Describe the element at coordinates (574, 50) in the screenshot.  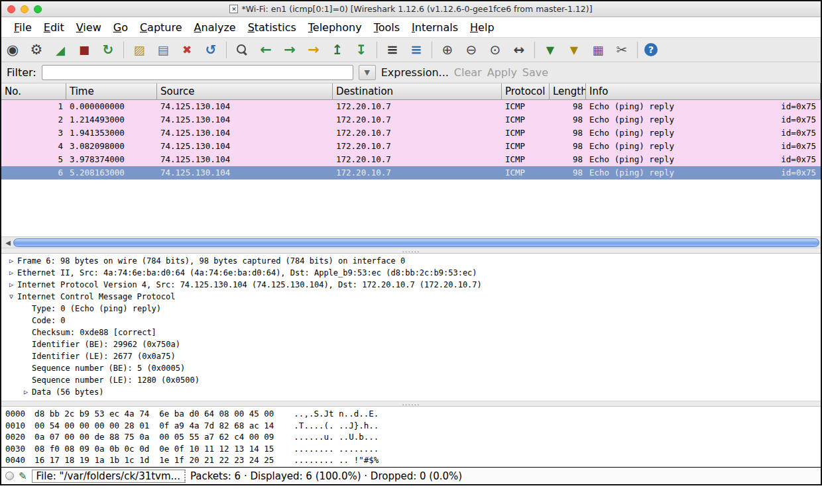
I see `display-filters-icon` at that location.